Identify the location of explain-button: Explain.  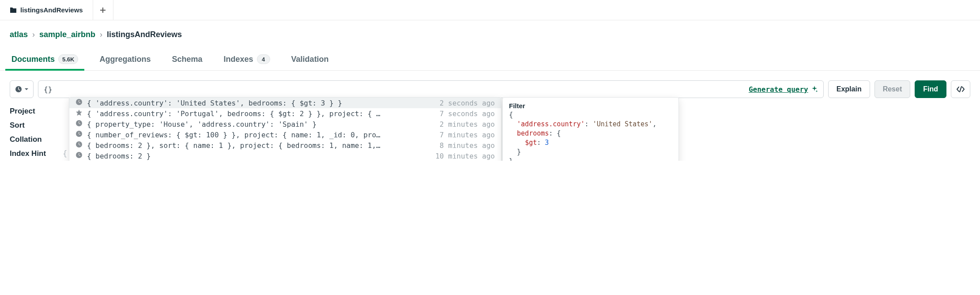
(849, 89).